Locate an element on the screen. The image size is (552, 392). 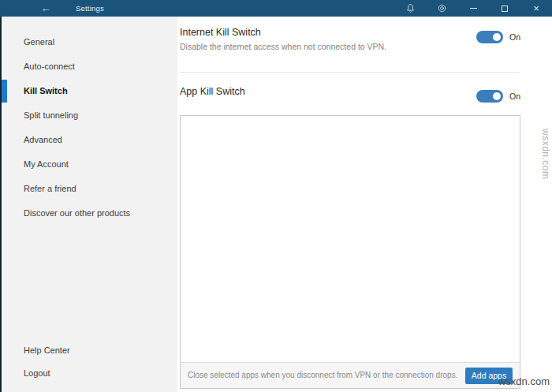
app-kill-switch-title: App Kill Switch is located at coordinates (213, 91).